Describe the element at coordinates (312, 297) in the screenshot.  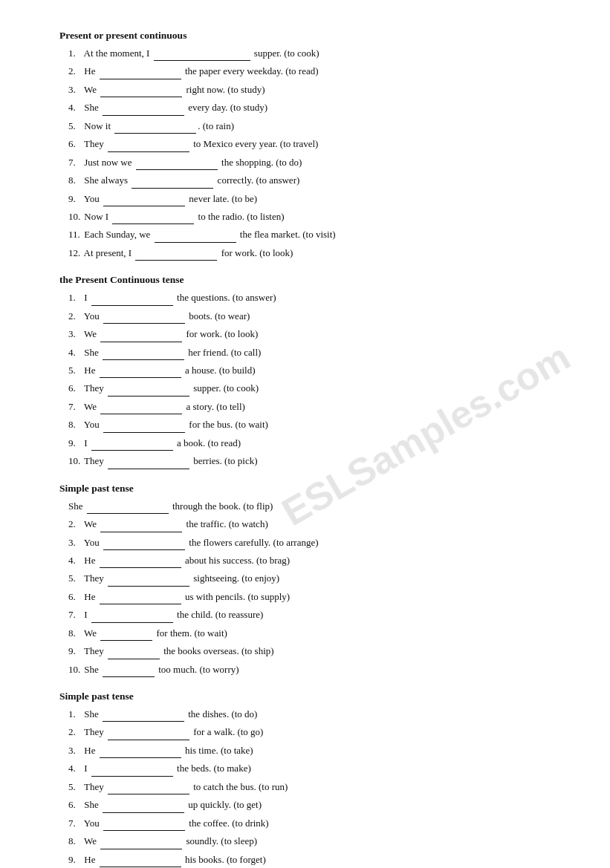
I see `list-item: 1. I the questions. (to answer)` at that location.